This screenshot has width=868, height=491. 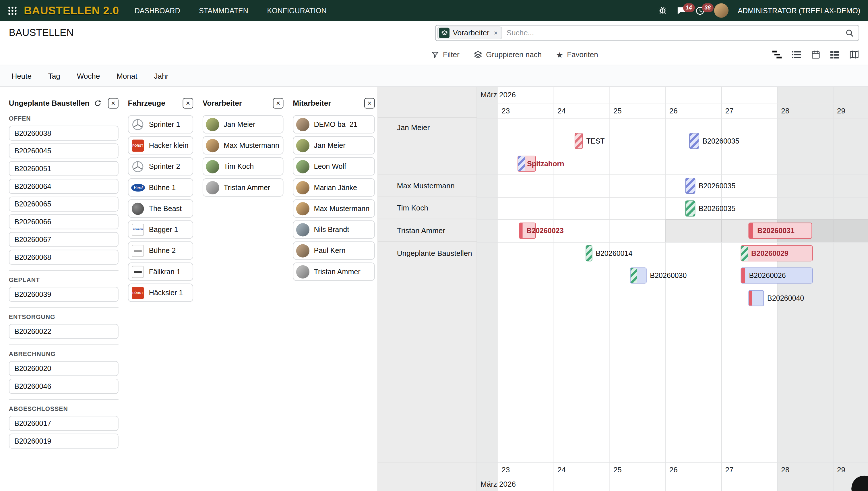 What do you see at coordinates (776, 298) in the screenshot?
I see `gantt-bar: B20260040` at bounding box center [776, 298].